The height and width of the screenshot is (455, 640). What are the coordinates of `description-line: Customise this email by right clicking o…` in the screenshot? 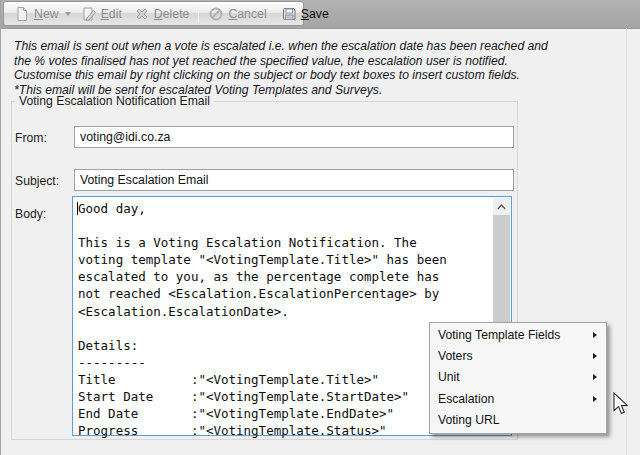 It's located at (294, 76).